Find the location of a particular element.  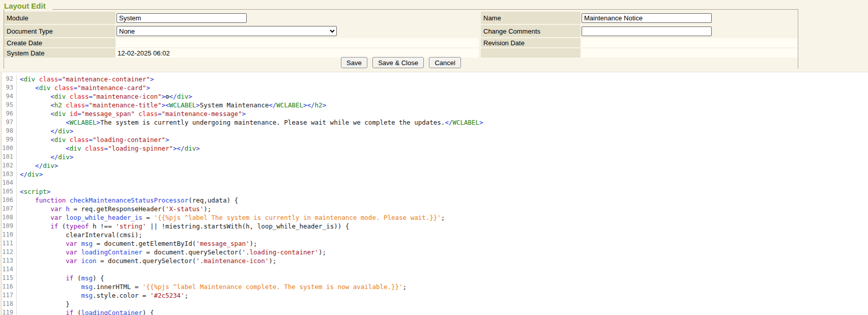

code-line: 117 msg.style.color = '#2c5234'; is located at coordinates (435, 295).